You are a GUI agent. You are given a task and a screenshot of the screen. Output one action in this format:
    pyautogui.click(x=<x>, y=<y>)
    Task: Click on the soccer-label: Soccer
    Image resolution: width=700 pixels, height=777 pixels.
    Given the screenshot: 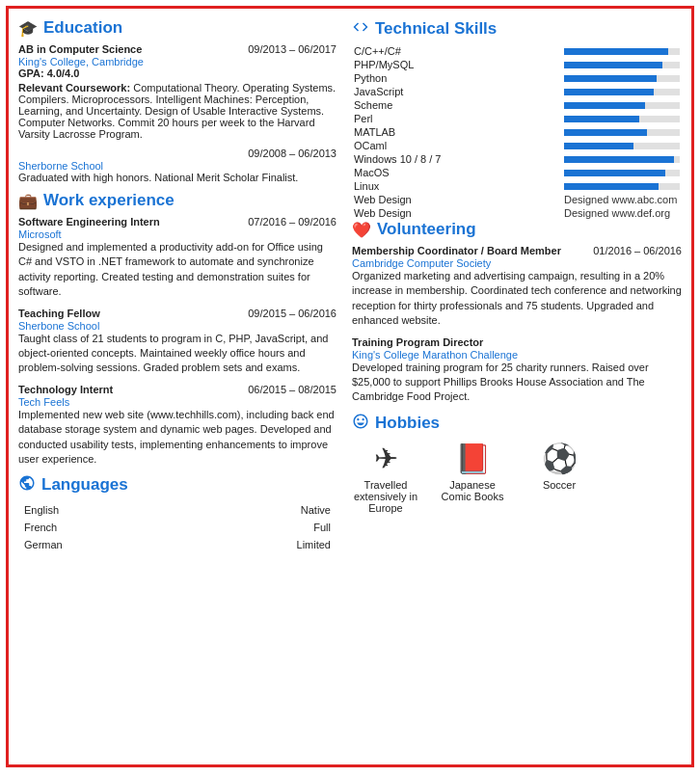 What is the action you would take?
    pyautogui.click(x=559, y=485)
    